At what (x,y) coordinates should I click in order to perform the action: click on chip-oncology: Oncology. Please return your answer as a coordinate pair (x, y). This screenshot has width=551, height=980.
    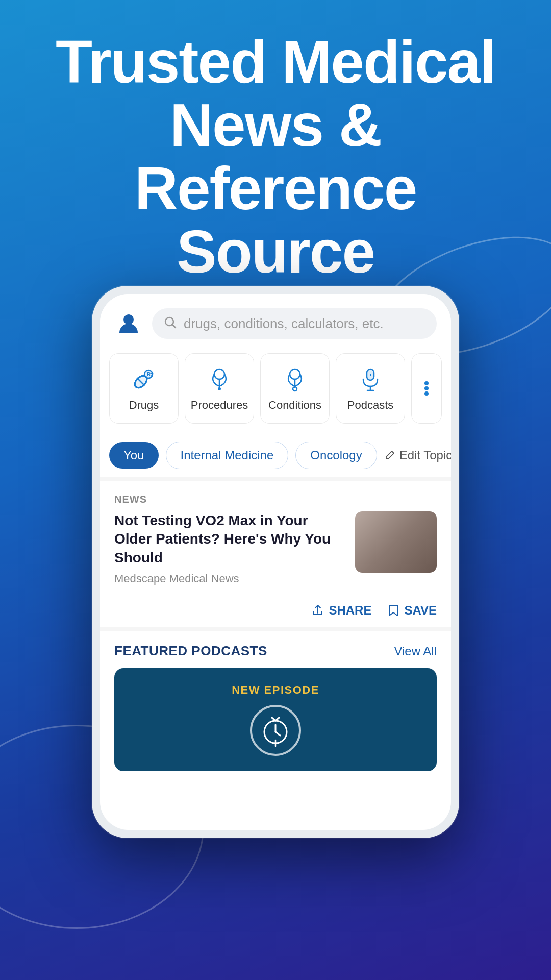
    Looking at the image, I should click on (336, 455).